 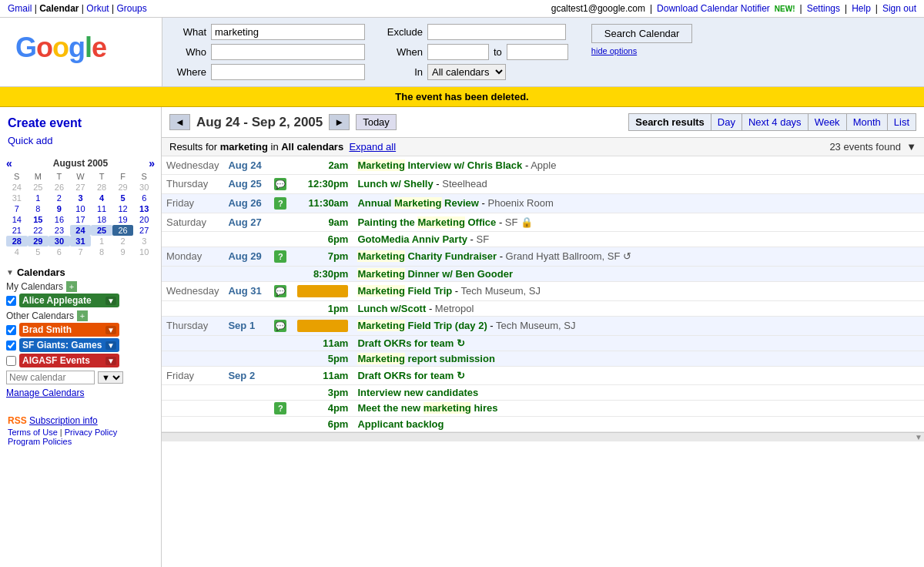 What do you see at coordinates (81, 198) in the screenshot?
I see `mini-cal-day: 3` at bounding box center [81, 198].